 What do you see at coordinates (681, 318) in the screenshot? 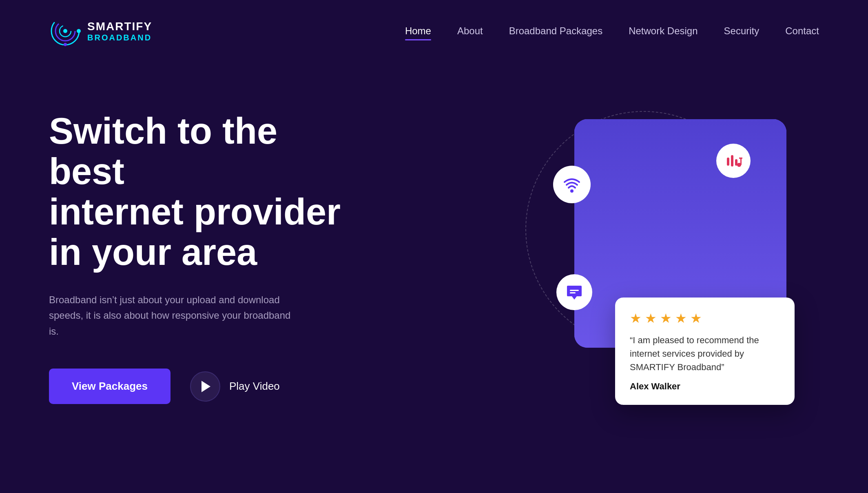
I see `star-4: ★` at bounding box center [681, 318].